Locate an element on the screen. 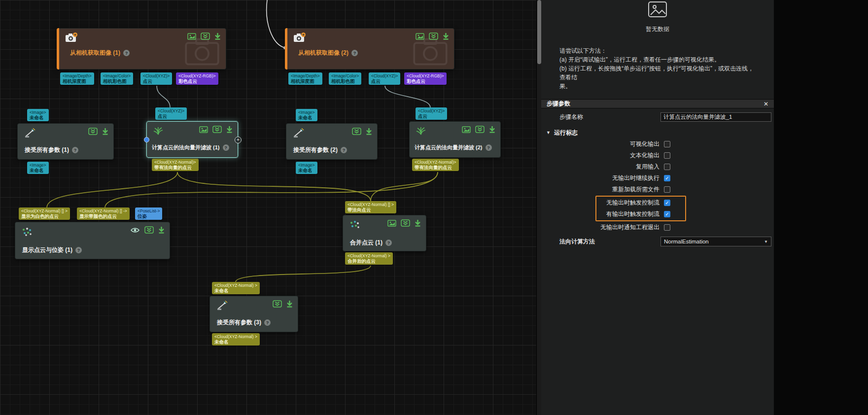 The height and width of the screenshot is (415, 868). flag-row: 复用输入 is located at coordinates (658, 167).